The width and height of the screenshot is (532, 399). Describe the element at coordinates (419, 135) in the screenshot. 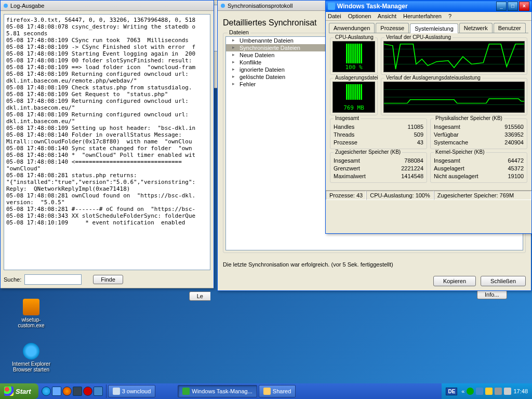

I see `value: 509` at that location.